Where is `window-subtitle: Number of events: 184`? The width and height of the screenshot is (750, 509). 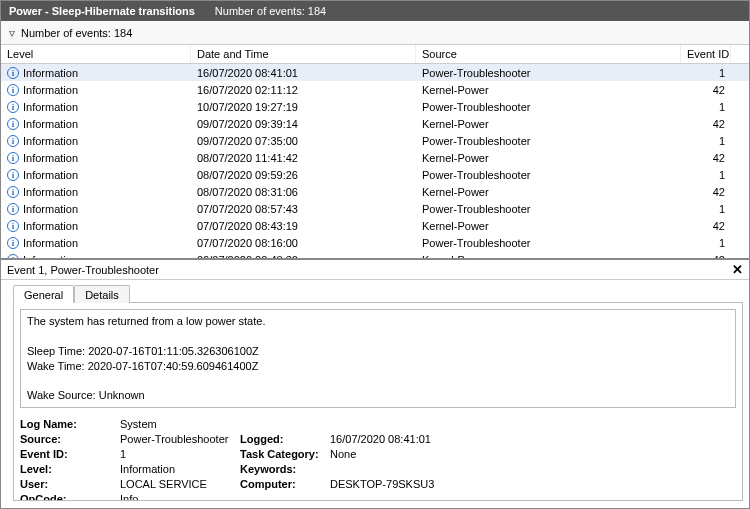
window-subtitle: Number of events: 184 is located at coordinates (270, 11).